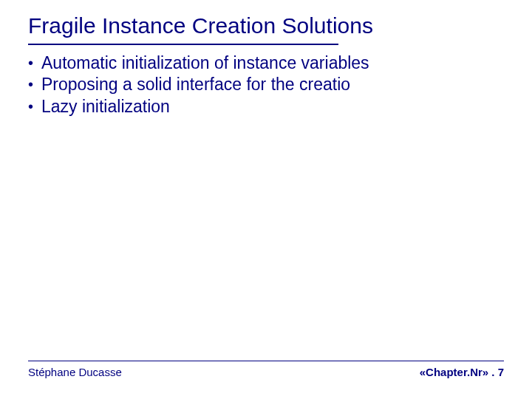 This screenshot has height=399, width=532. I want to click on slide-title: Fragile Instance Creation Solutions, so click(266, 27).